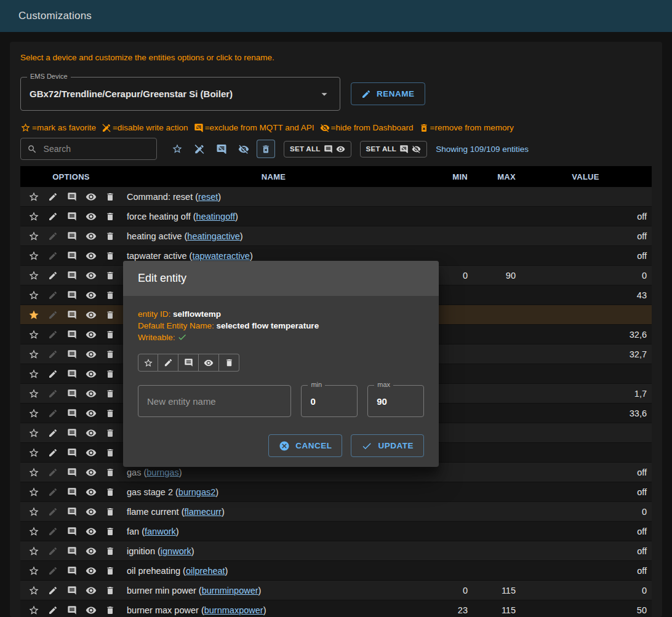 This screenshot has height=617, width=672. Describe the element at coordinates (208, 197) in the screenshot. I see `entity-shortname-link: reset` at that location.